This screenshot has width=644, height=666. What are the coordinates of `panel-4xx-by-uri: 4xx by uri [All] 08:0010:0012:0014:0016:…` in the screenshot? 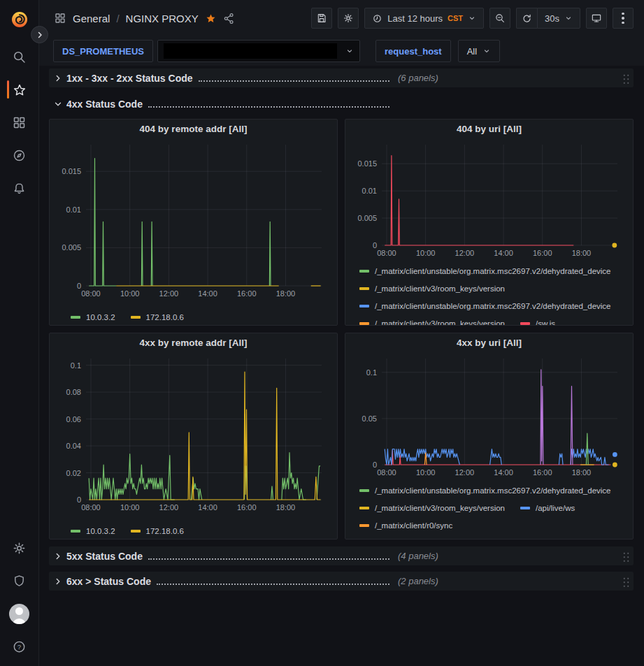 It's located at (489, 436).